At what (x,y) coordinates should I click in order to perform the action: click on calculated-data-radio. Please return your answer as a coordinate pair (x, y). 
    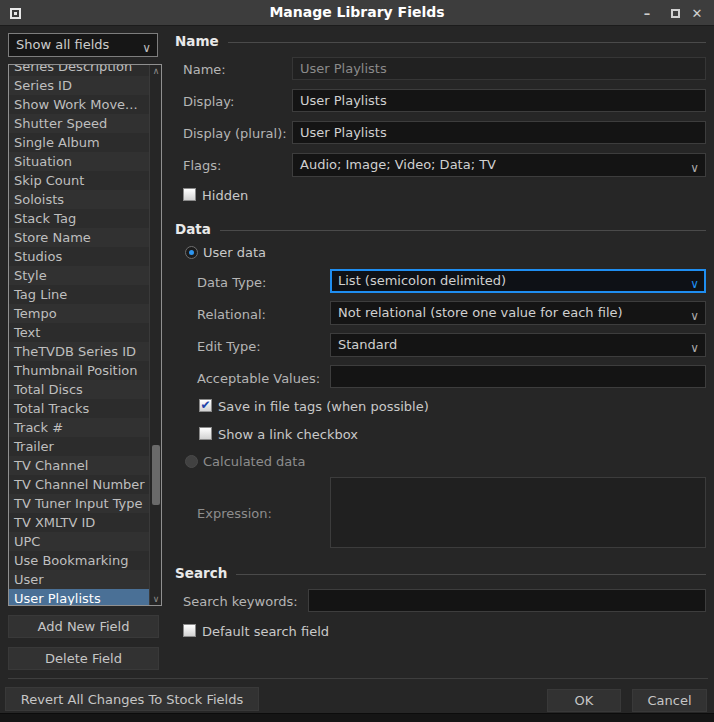
    Looking at the image, I should click on (192, 462).